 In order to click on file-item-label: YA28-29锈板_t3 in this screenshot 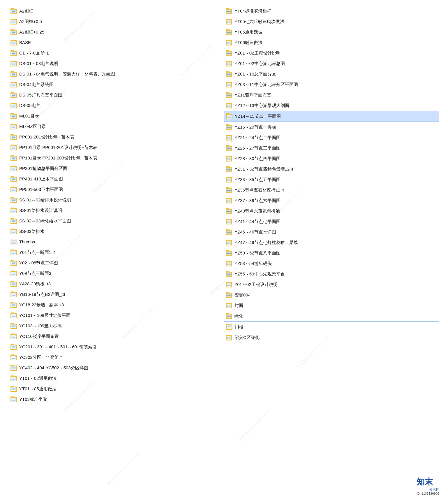, I will do `click(35, 284)`.